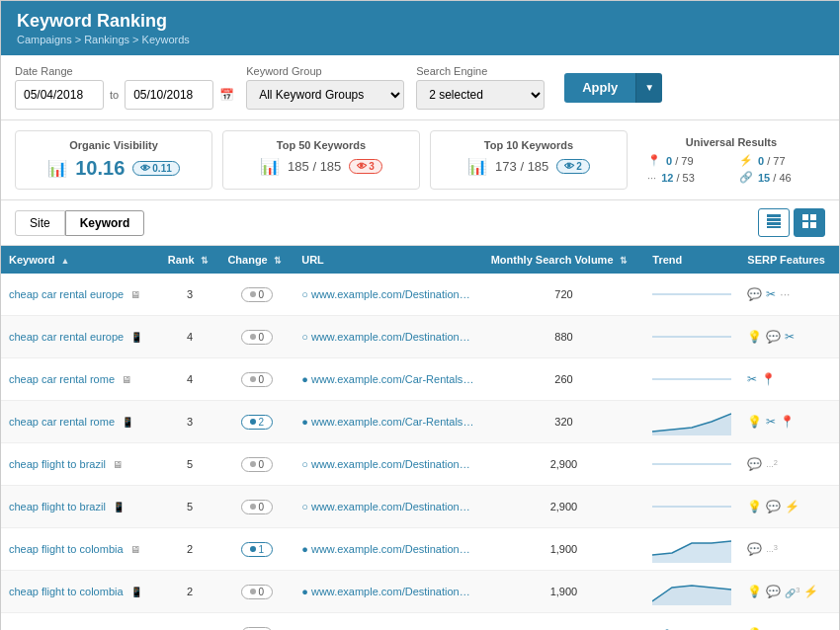 The image size is (840, 630). I want to click on tab-site: Site, so click(40, 223).